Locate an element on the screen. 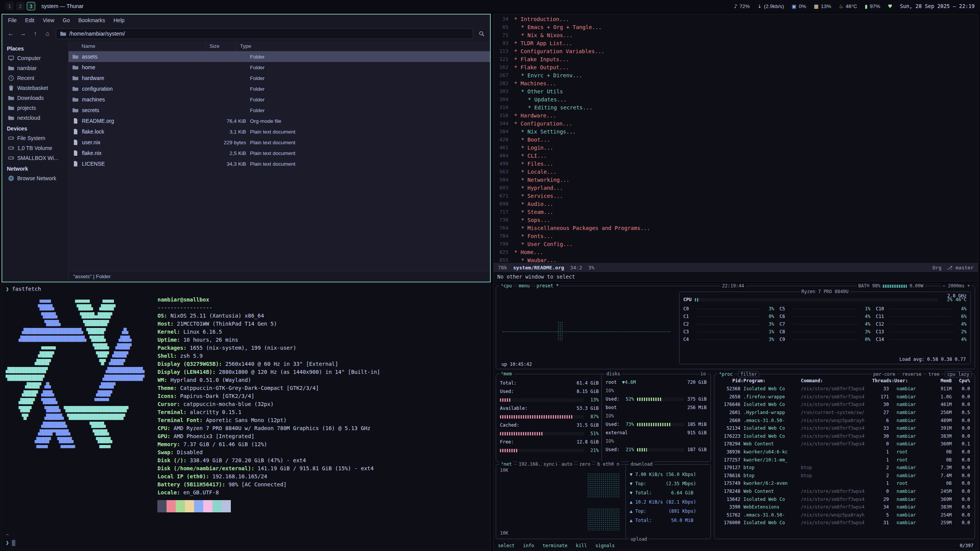 The height and width of the screenshot is (551, 980). footer-key-select: select is located at coordinates (506, 546).